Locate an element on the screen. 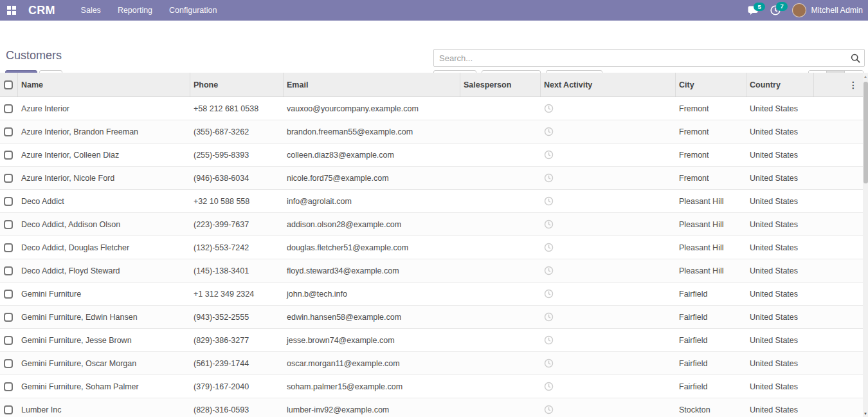  cell-email: floyd.steward34@example.com is located at coordinates (372, 271).